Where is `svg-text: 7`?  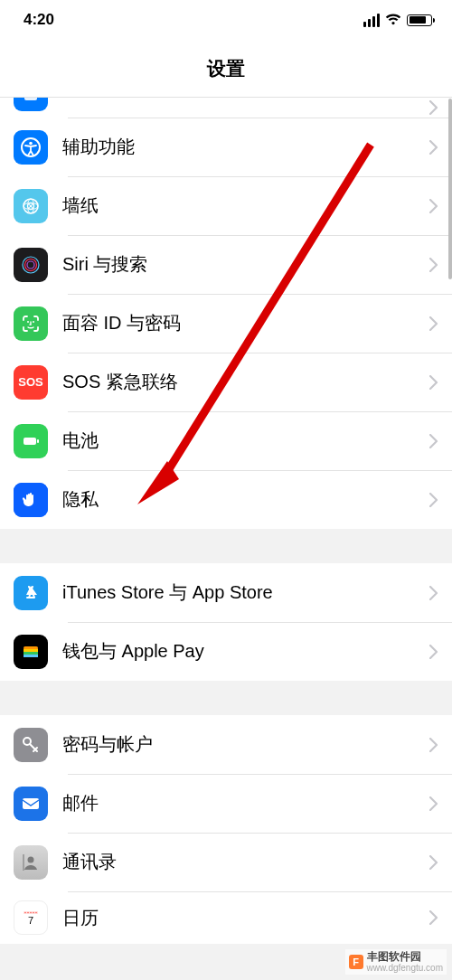 svg-text: 7 is located at coordinates (31, 920).